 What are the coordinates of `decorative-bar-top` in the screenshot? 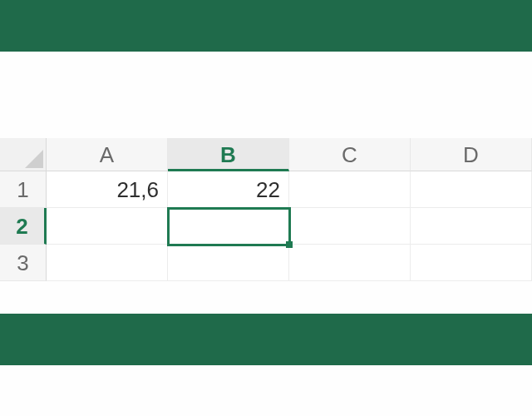 It's located at (266, 26).